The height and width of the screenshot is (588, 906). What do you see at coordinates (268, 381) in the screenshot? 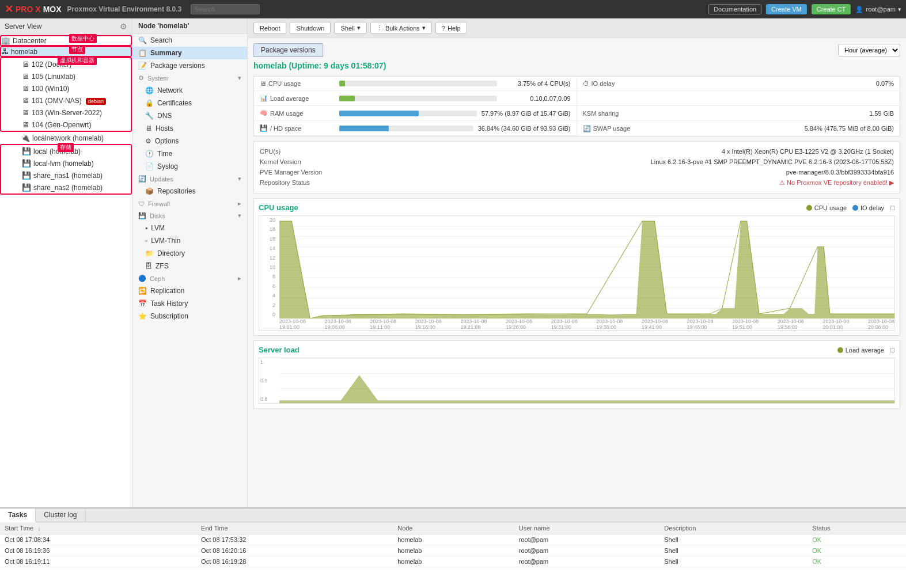
I see `load-y-axis: 1 0.9 0.8` at bounding box center [268, 381].